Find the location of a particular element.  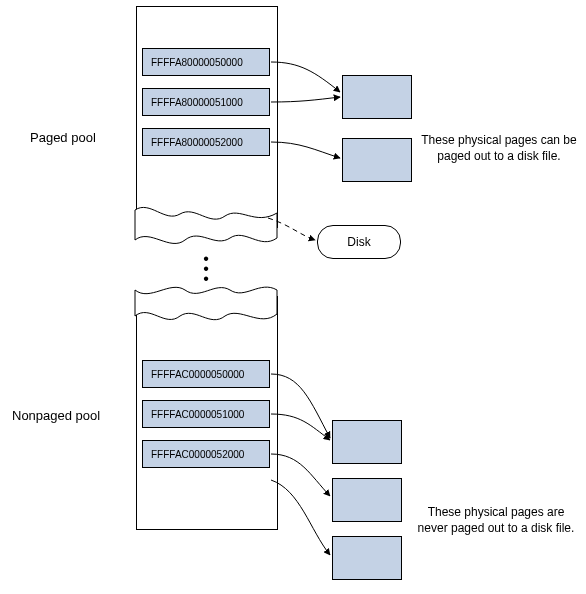

paged-note-text: These physical pages can be paged out to… is located at coordinates (498, 148).